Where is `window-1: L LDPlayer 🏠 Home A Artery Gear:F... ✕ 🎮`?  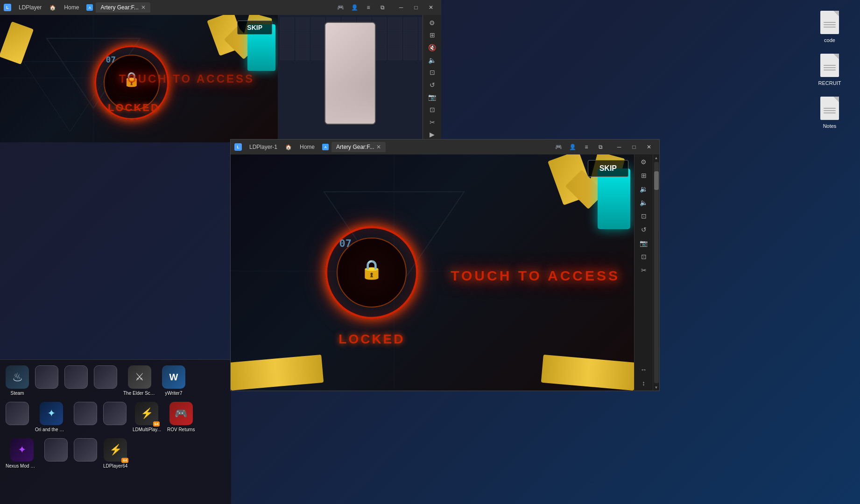 window-1: L LDPlayer 🏠 Home A Artery Gear:F... ✕ 🎮 is located at coordinates (220, 71).